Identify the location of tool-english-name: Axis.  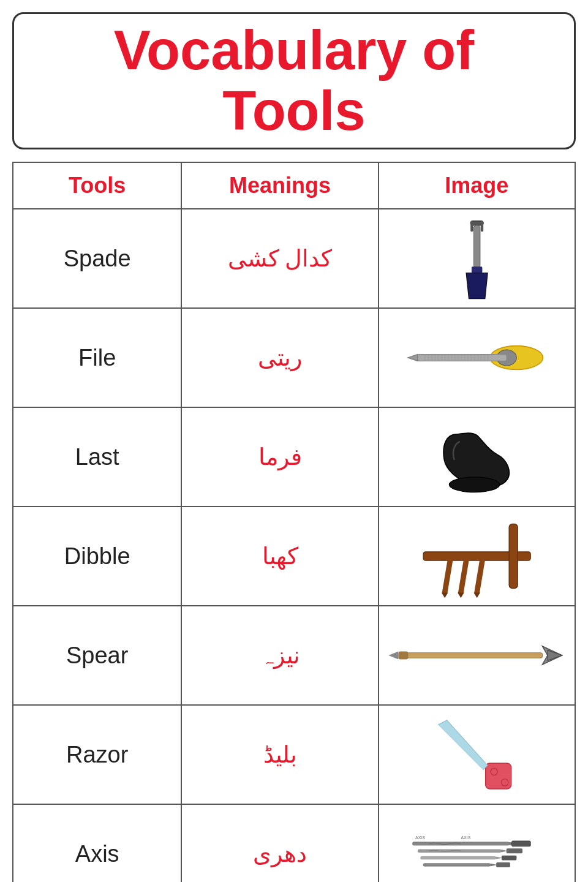
(97, 854).